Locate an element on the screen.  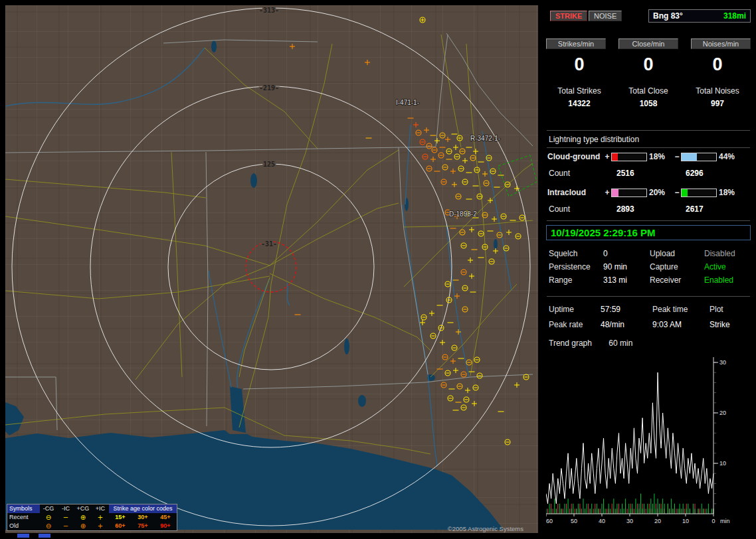
strikes-per-min-value: 0 is located at coordinates (579, 65).